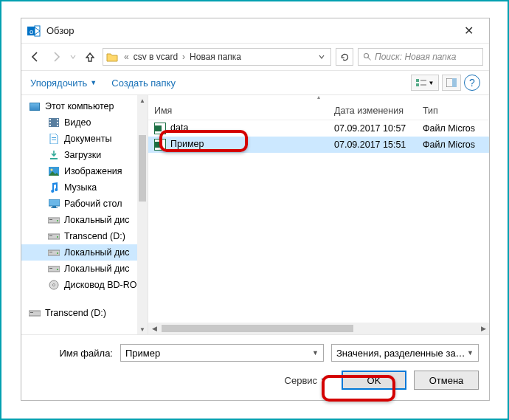  Describe the element at coordinates (319, 145) in the screenshot. I see `file-row: Пример07.09.2017 15:51Файл Micros` at that location.